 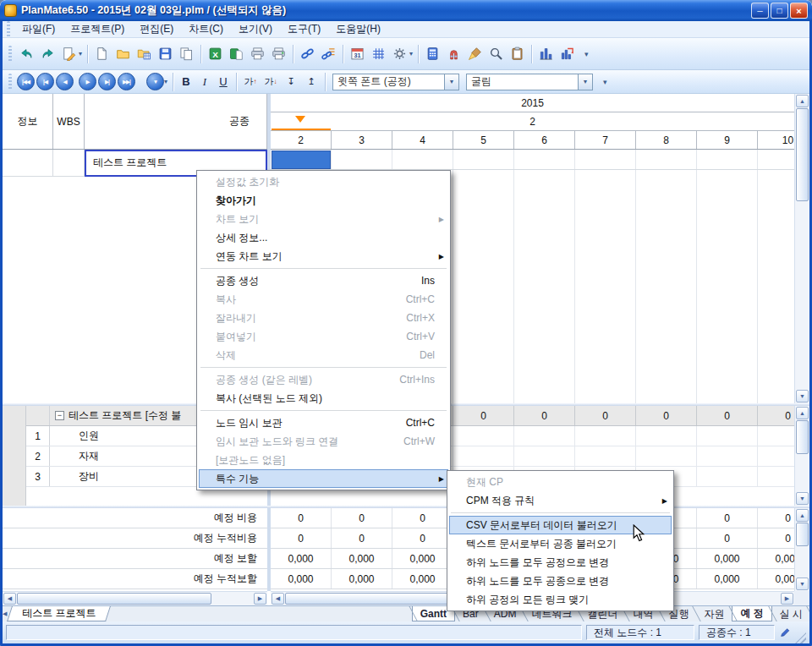 What do you see at coordinates (135, 599) in the screenshot?
I see `horizontal-scrollbar: ◀ ▶` at bounding box center [135, 599].